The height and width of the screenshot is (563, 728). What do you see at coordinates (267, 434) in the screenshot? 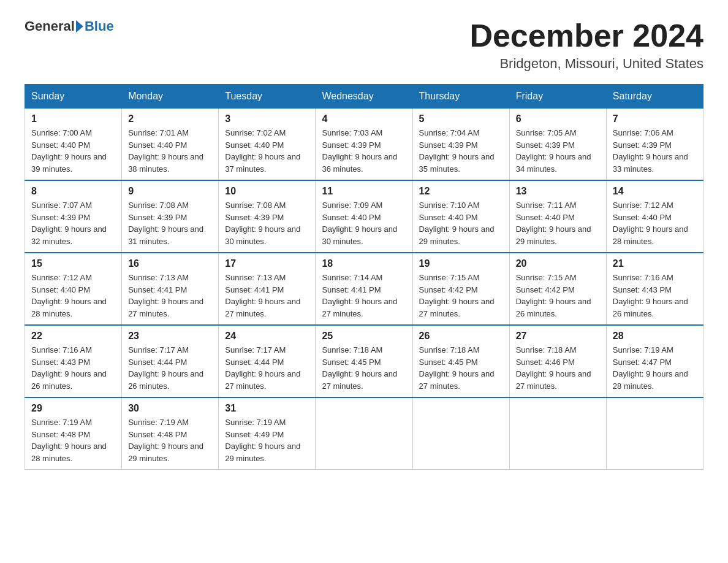
I see `calendar-cell: 31Sunrise: 7:19 AMSunset: 4:49 PMDayligh…` at bounding box center [267, 434].